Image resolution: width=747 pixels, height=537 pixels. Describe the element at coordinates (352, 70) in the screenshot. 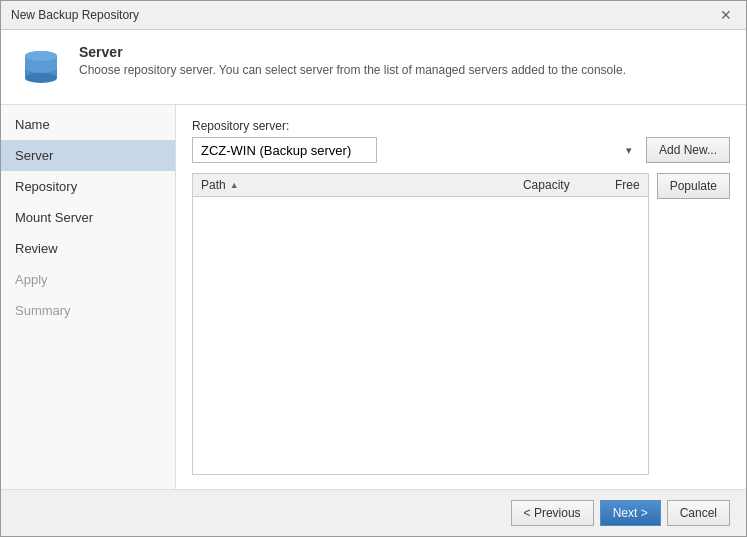

I see `header-description: Choose repository server. You can select…` at that location.